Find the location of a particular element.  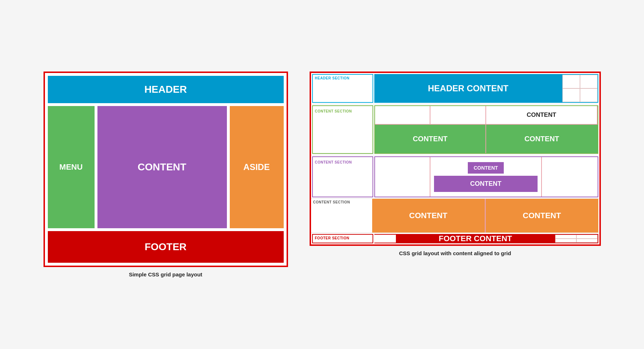

footer-label: FOOTER is located at coordinates (165, 247).